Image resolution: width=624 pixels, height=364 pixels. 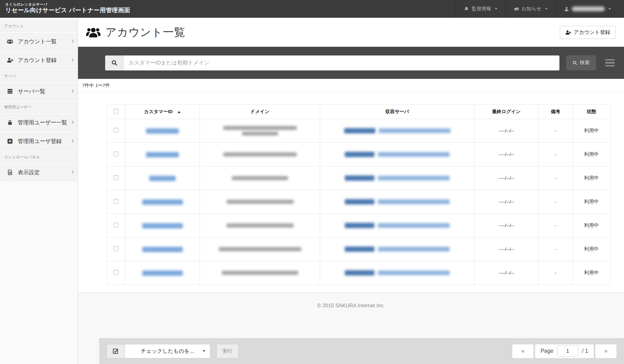 I want to click on search-button: 検索, so click(x=581, y=63).